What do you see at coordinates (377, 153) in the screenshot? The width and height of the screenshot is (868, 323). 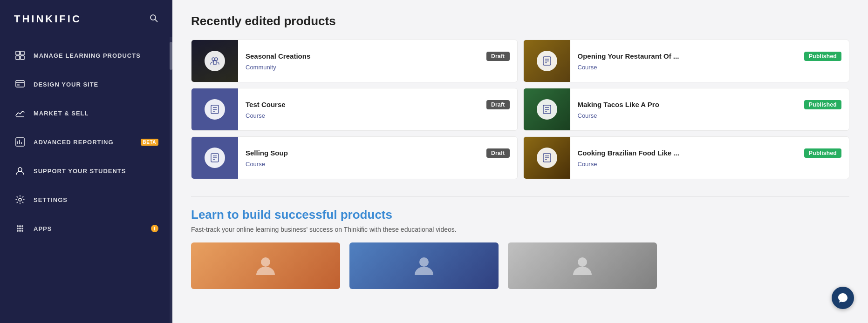 I see `product-title-row-5: Selling Soup Draft` at bounding box center [377, 153].